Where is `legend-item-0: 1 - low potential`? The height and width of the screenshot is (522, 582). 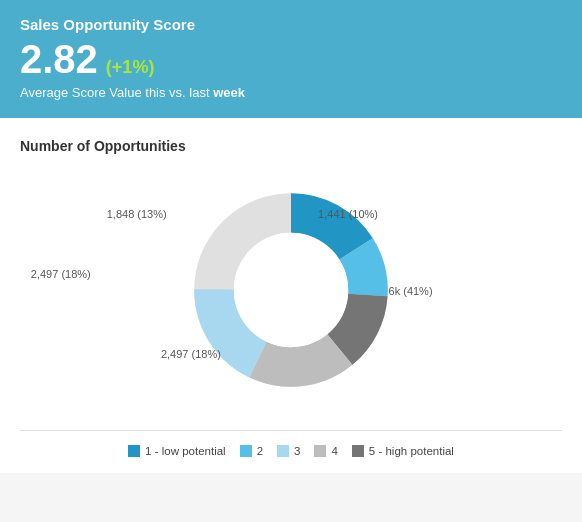 legend-item-0: 1 - low potential is located at coordinates (177, 451).